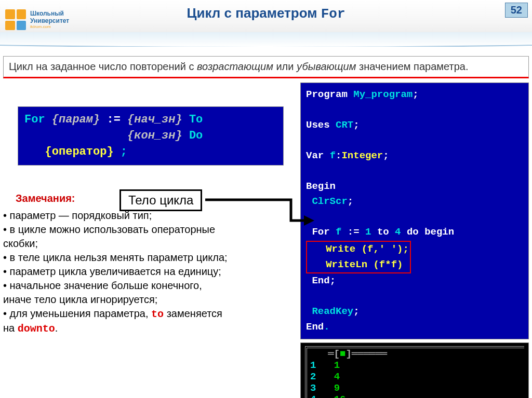 The image size is (532, 398). I want to click on syntax-semi: ;, so click(124, 152).